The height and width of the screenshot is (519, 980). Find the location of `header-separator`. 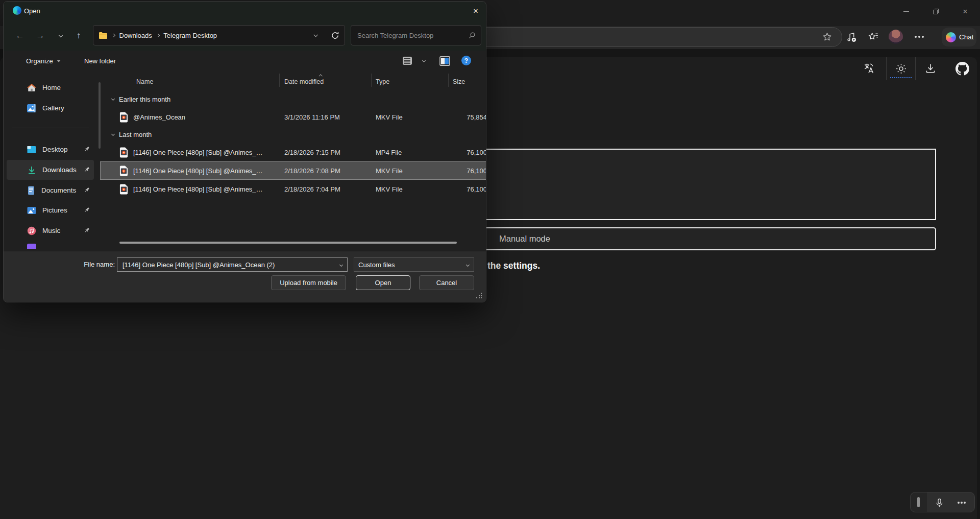

header-separator is located at coordinates (886, 68).